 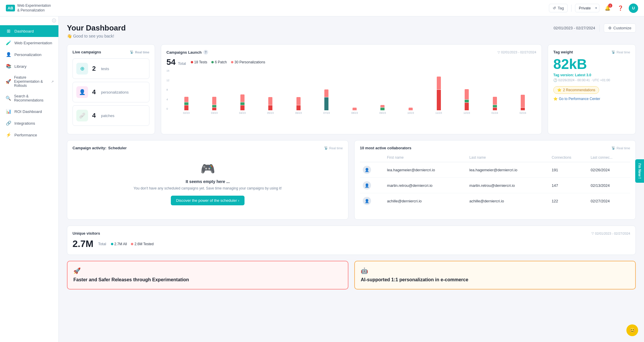 I want to click on campaigns-launch-date-range: ▽ 02/01/2023 - 02/27/2024, so click(x=517, y=52).